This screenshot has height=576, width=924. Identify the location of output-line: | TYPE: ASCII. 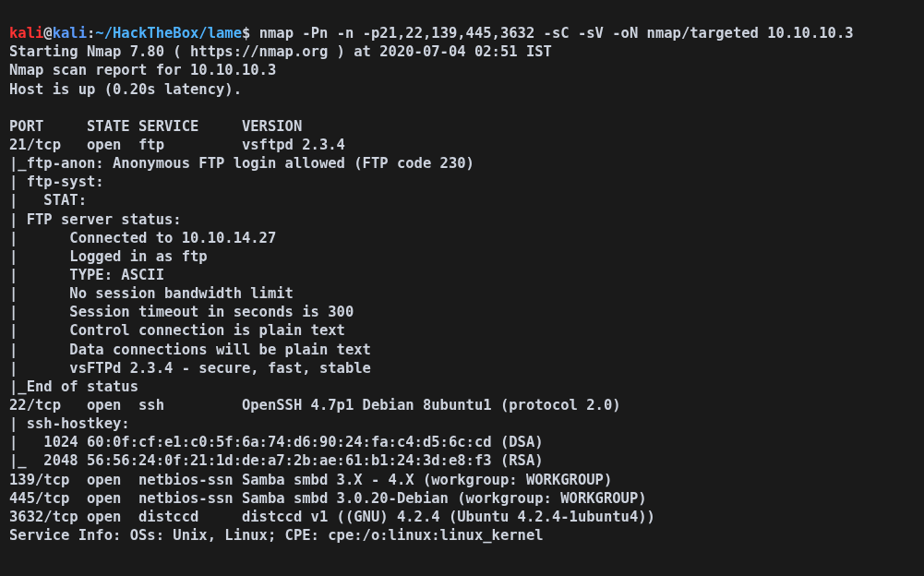
(87, 275).